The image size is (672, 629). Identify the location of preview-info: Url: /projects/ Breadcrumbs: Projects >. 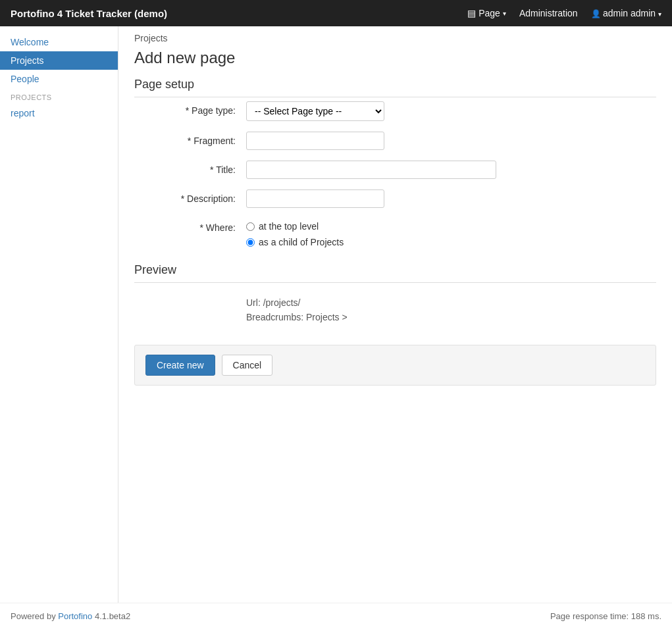
(395, 309).